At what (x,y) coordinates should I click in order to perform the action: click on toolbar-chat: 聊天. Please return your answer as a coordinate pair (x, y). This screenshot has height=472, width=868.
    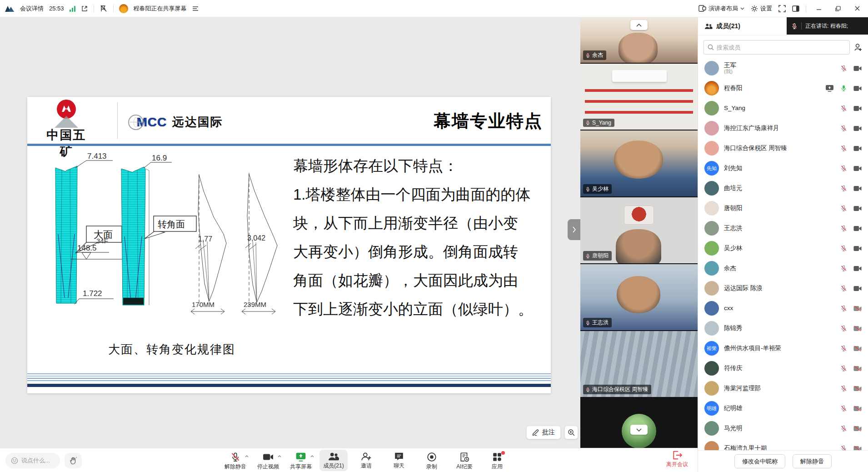
    Looking at the image, I should click on (399, 460).